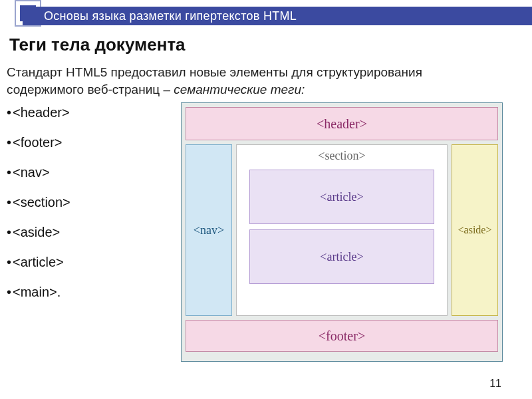 The height and width of the screenshot is (399, 532). I want to click on list-item: <section>, so click(39, 202).